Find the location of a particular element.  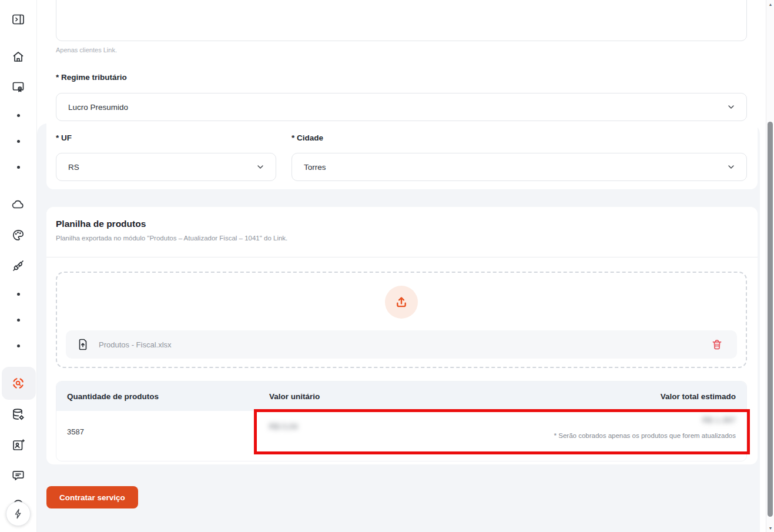

file-upload-icon is located at coordinates (83, 344).